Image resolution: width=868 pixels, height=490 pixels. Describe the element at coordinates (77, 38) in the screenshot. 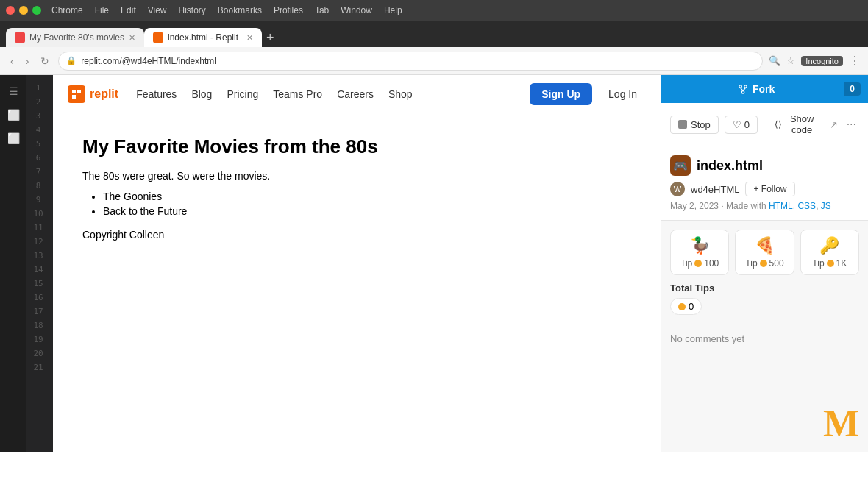

I see `tab-1-label: My Favorite 80's movies` at that location.